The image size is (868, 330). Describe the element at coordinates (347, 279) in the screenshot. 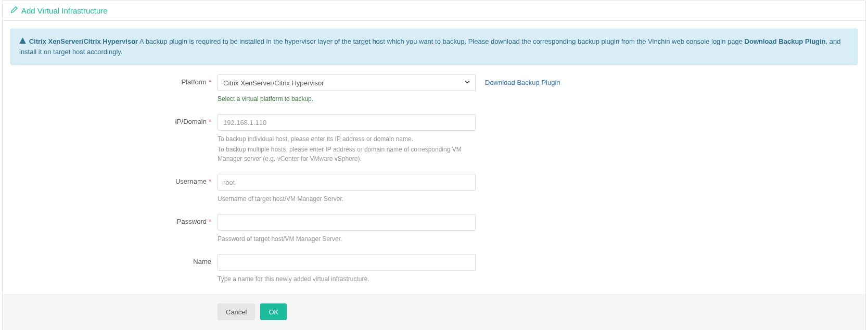

I see `name-help: Type a name for this newly added virtual…` at that location.